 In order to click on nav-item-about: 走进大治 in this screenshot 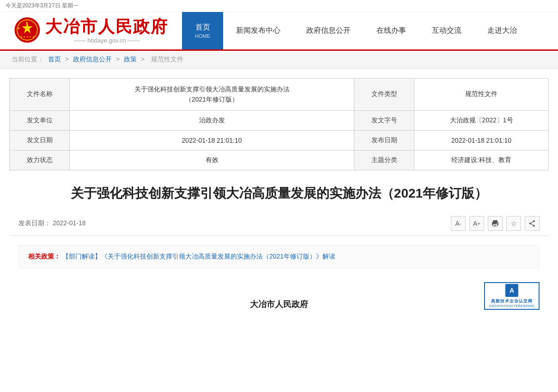, I will do `click(502, 30)`.